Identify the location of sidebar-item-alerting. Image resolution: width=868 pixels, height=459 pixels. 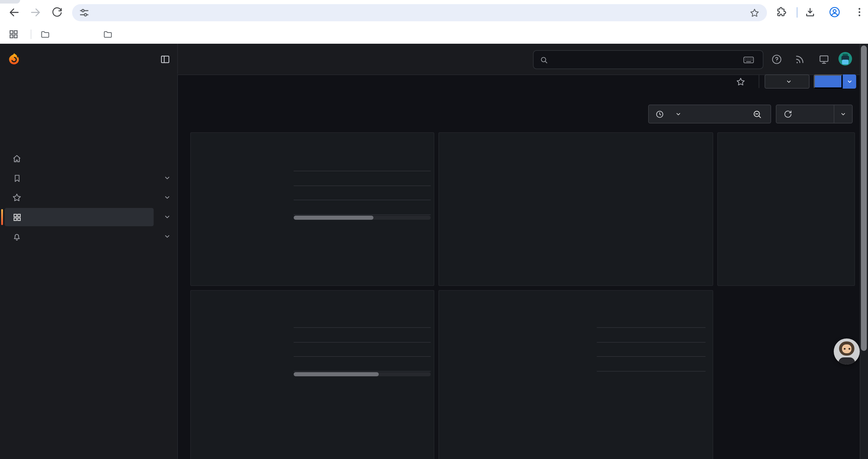
(89, 236).